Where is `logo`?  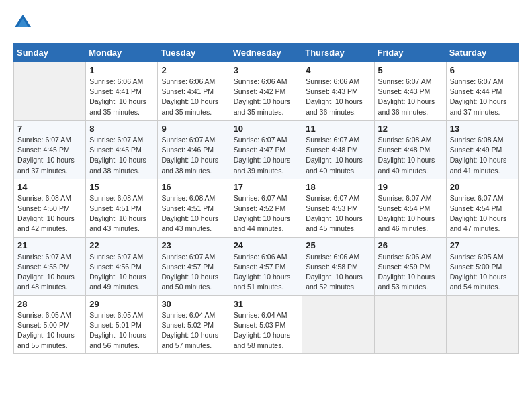
logo is located at coordinates (24, 23).